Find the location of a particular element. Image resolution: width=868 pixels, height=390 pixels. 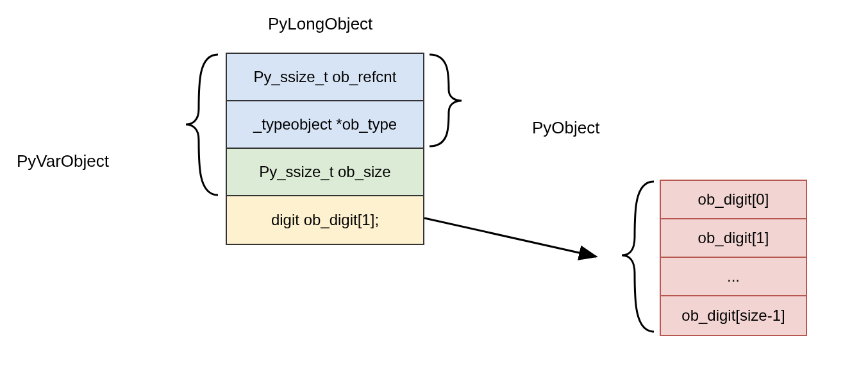

diagram-title: PyLongObject is located at coordinates (321, 24).